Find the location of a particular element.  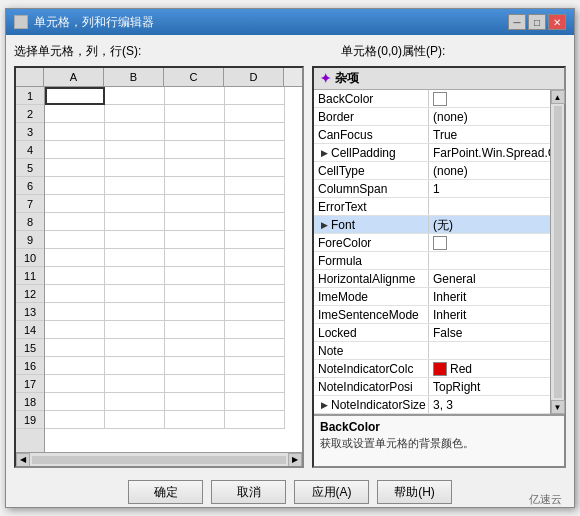

cell-c5 is located at coordinates (195, 168).